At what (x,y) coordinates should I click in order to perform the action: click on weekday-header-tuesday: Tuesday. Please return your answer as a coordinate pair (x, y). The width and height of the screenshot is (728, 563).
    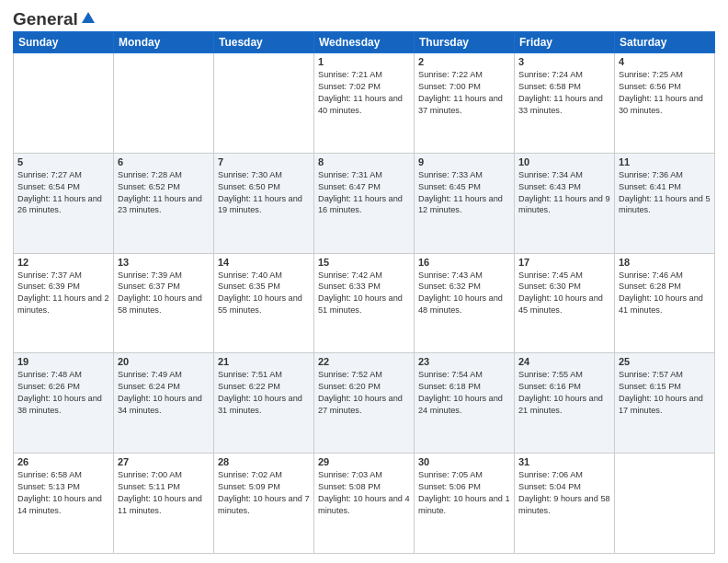
    Looking at the image, I should click on (265, 42).